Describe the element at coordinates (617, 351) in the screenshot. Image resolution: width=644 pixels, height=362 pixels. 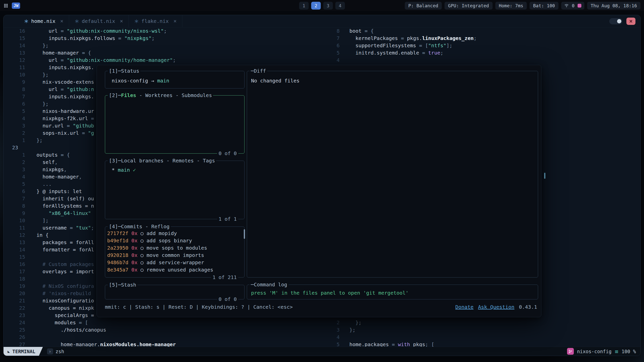
I see `lines-icon: ≡` at that location.